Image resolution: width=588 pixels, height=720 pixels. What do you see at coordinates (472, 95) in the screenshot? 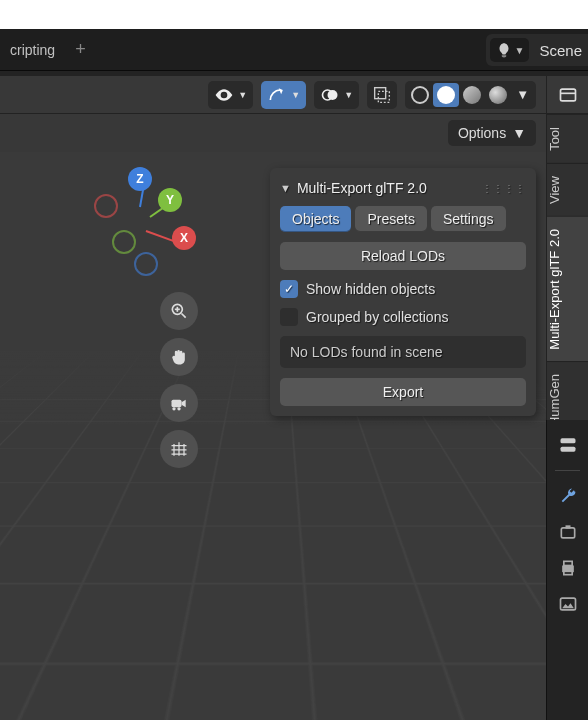
I see `material-icon` at bounding box center [472, 95].